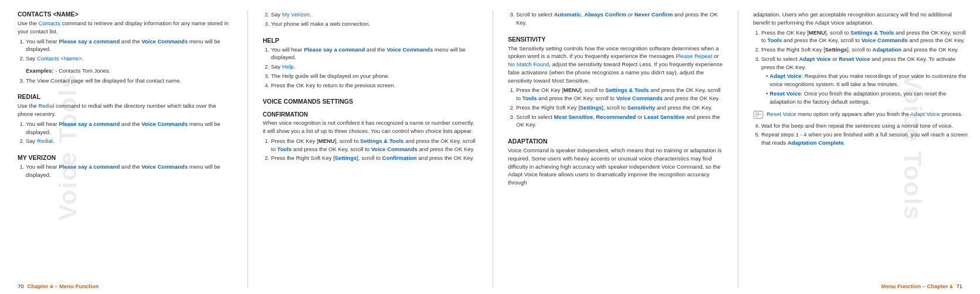  What do you see at coordinates (374, 67) in the screenshot?
I see `list-item: Say Help.` at bounding box center [374, 67].